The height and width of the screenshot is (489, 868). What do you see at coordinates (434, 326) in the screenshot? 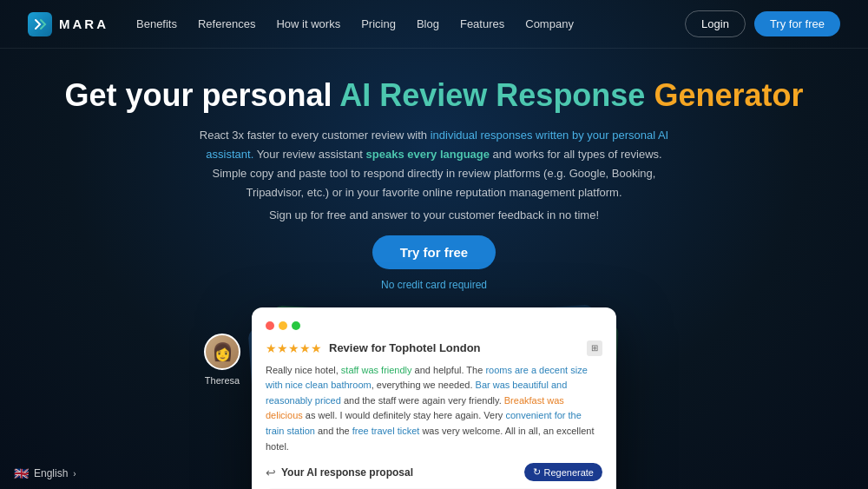
I see `window-dots` at bounding box center [434, 326].